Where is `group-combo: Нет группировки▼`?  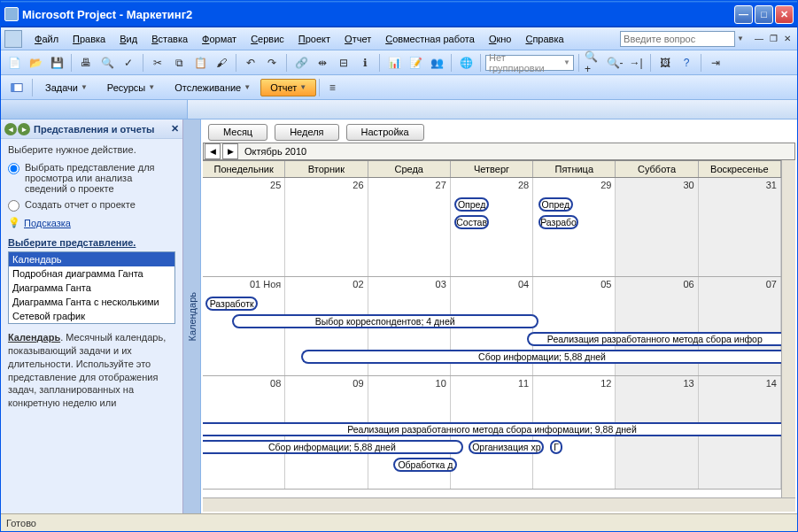 group-combo: Нет группировки▼ is located at coordinates (530, 63).